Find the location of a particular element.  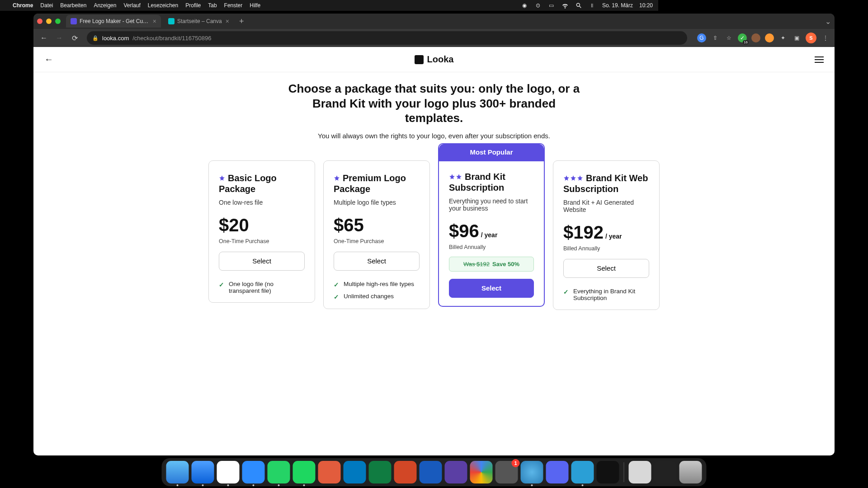

browser-toolbar: ← → ⟳ 🔒 looka.com/checkout/brandkit/1167… is located at coordinates (346, 38).